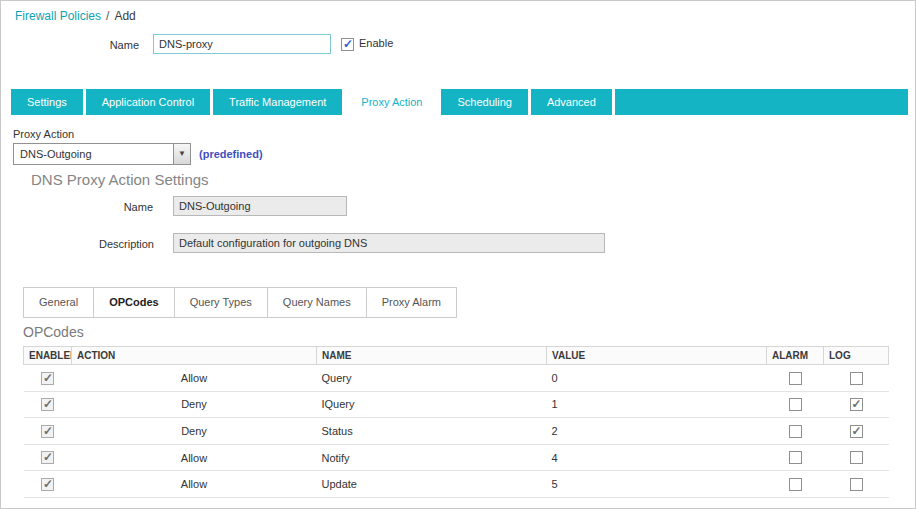  What do you see at coordinates (58, 302) in the screenshot?
I see `subtab-general: General` at bounding box center [58, 302].